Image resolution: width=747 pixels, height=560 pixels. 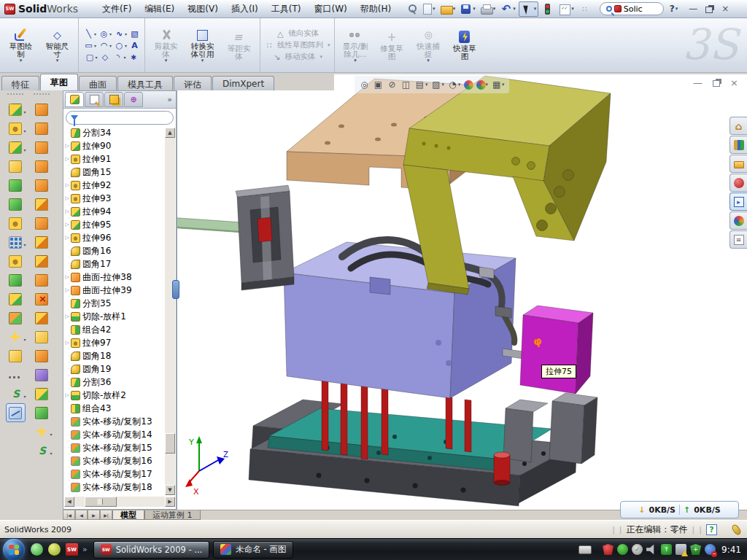 What do you see at coordinates (36, 550) in the screenshot?
I see `quicklaunch-messenger-icon` at bounding box center [36, 550].